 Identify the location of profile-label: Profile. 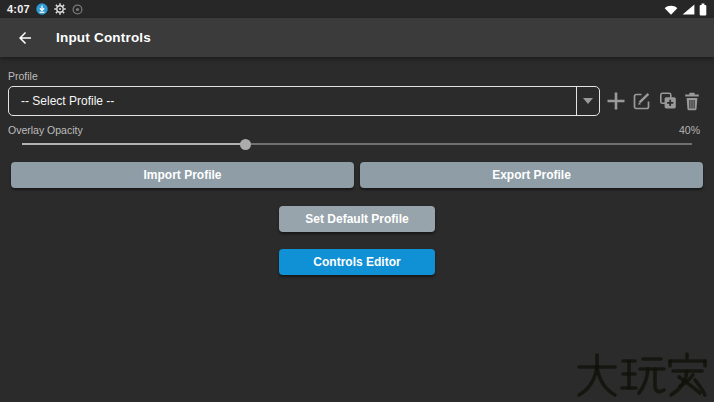
(361, 76).